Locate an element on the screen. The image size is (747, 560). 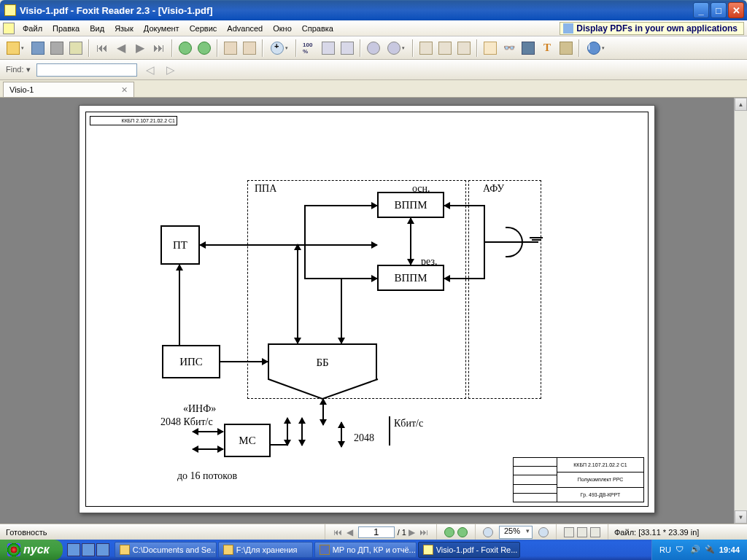
zoom-100-button: 100% is located at coordinates (309, 48).